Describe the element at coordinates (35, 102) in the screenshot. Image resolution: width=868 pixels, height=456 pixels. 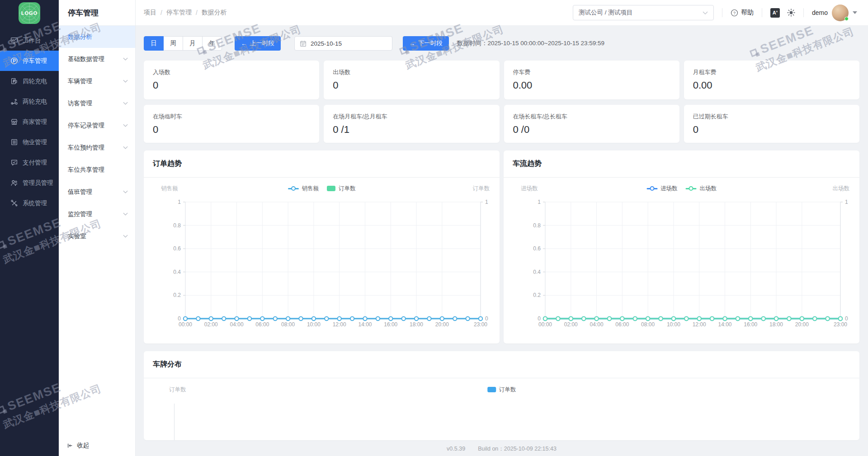
I see `primary-nav-label: 两轮充电` at that location.